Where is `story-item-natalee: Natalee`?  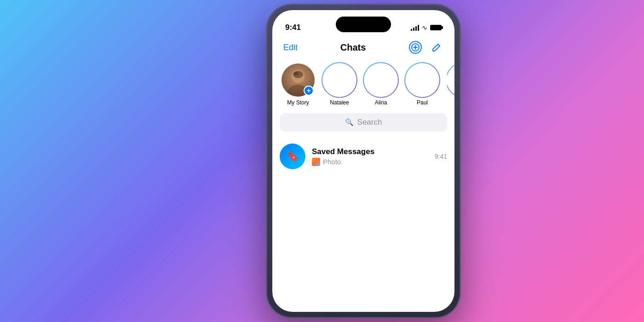 story-item-natalee: Natalee is located at coordinates (339, 85).